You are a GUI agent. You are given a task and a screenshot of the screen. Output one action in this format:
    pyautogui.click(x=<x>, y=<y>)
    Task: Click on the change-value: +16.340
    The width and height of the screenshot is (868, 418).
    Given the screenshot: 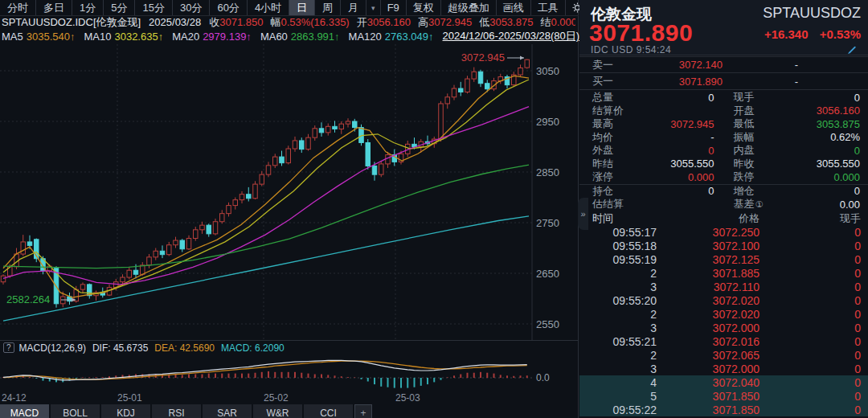 What is the action you would take?
    pyautogui.click(x=786, y=34)
    